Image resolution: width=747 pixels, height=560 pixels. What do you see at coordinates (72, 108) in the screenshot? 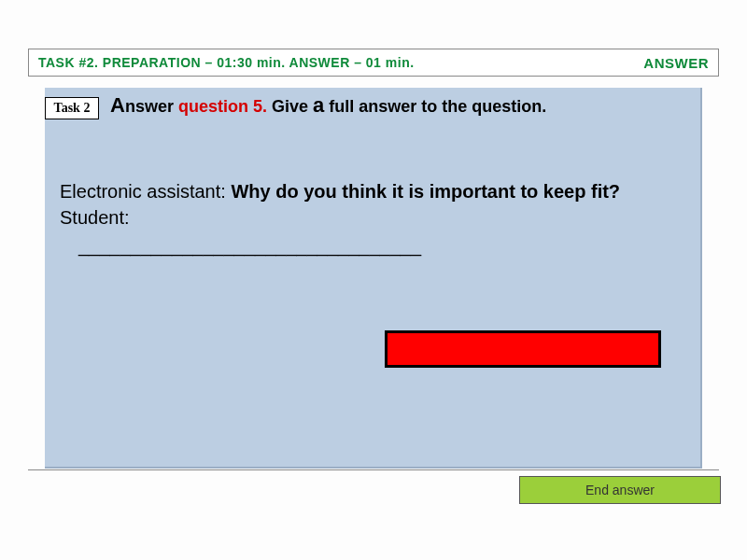
I see `task-badge: Task 2` at bounding box center [72, 108].